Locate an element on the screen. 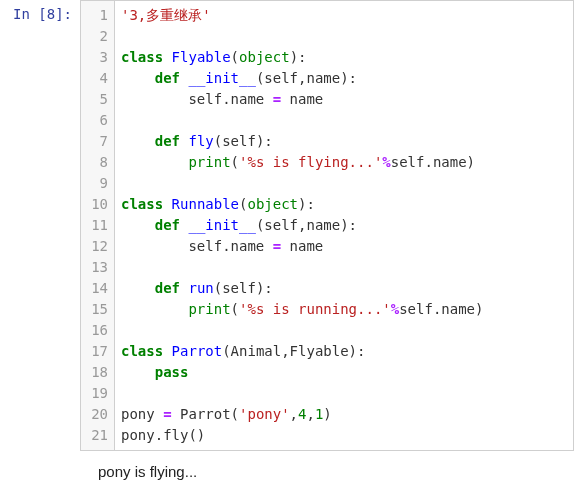 This screenshot has height=501, width=574. line-number: 5 is located at coordinates (94, 100).